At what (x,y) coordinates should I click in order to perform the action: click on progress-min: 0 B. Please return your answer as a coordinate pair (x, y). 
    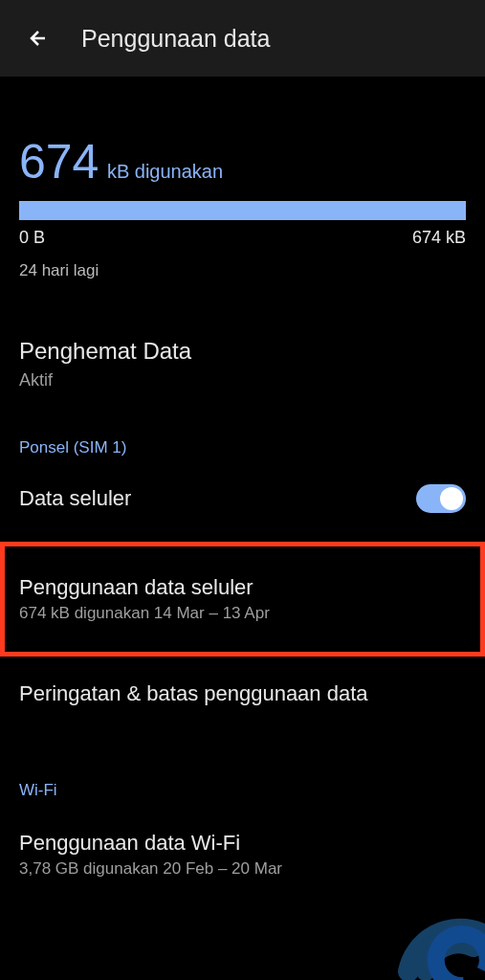
    Looking at the image, I should click on (33, 237).